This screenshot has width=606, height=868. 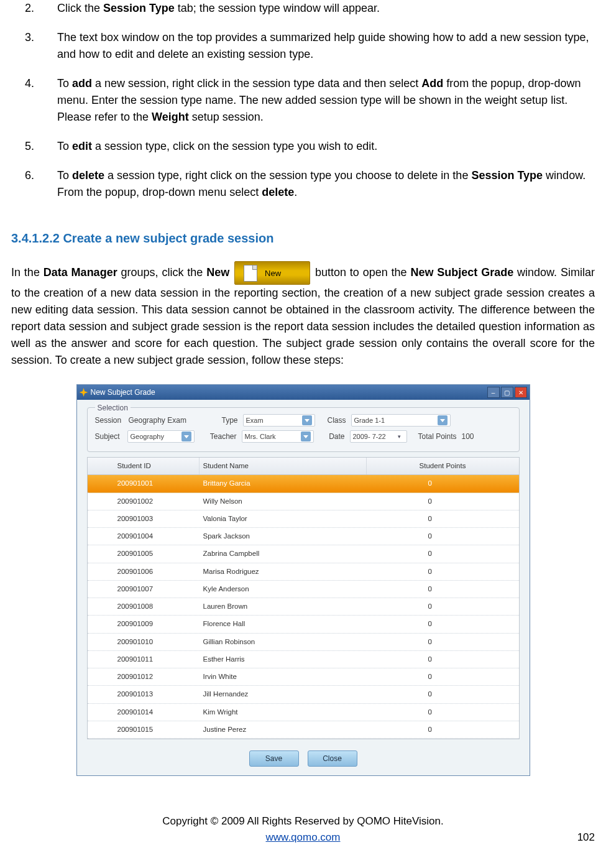 What do you see at coordinates (303, 46) in the screenshot?
I see `instruction-item: 3.The text box window on the top provide…` at bounding box center [303, 46].